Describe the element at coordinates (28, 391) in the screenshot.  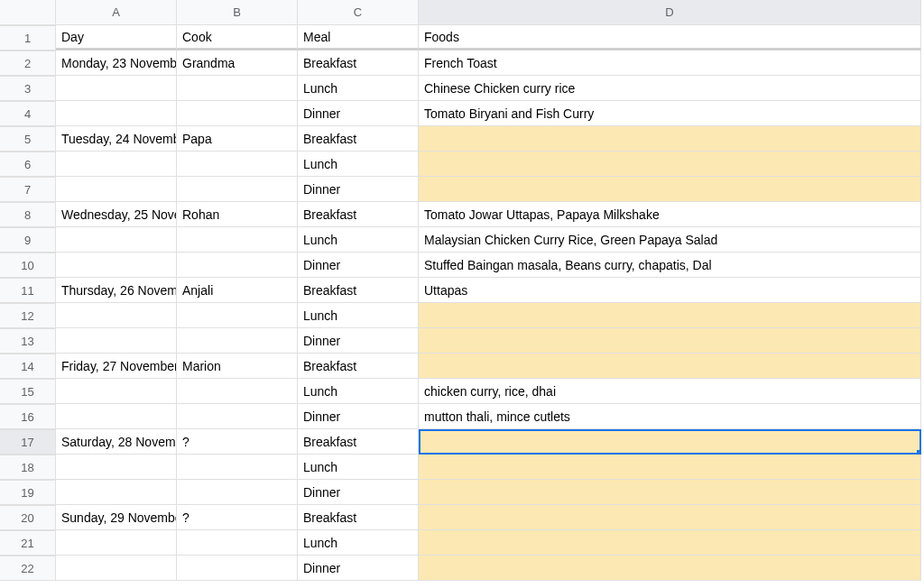
I see `row-header-15: 15` at that location.